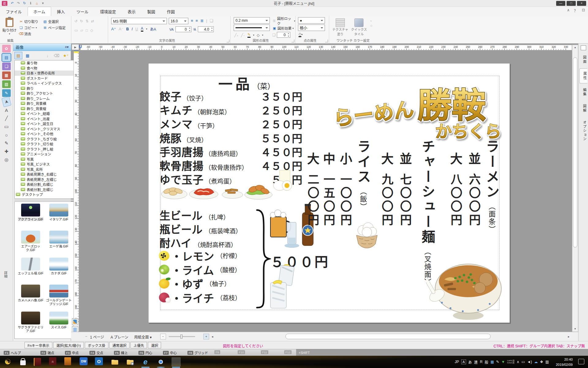 The image size is (588, 368). I want to click on kimchi-plate-image, so click(204, 191).